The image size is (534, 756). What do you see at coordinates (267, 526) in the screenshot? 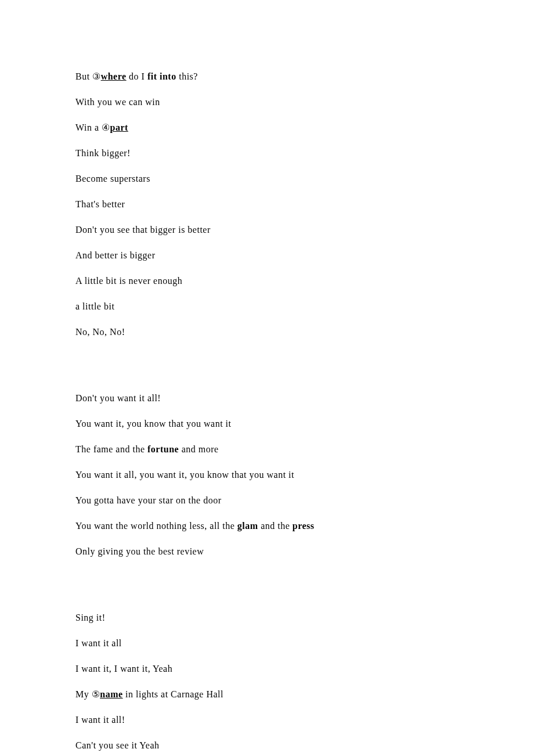
I see `lyric-line: You want the world nothing less, all the…` at bounding box center [267, 526].